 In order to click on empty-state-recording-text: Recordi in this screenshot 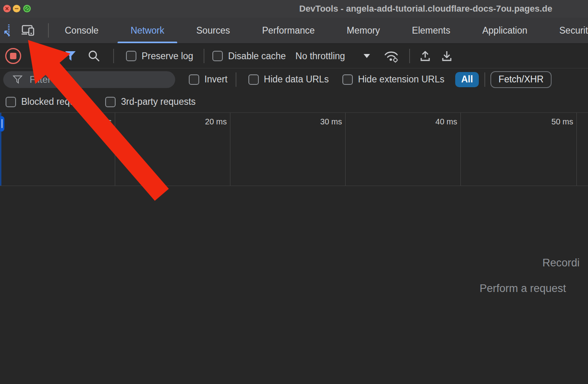, I will do `click(561, 263)`.